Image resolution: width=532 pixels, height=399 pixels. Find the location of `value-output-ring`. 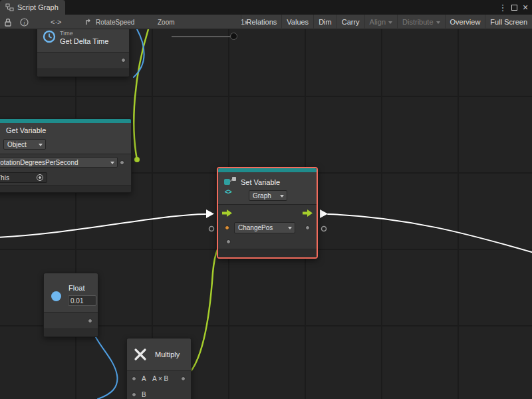

value-output-ring is located at coordinates (325, 229).